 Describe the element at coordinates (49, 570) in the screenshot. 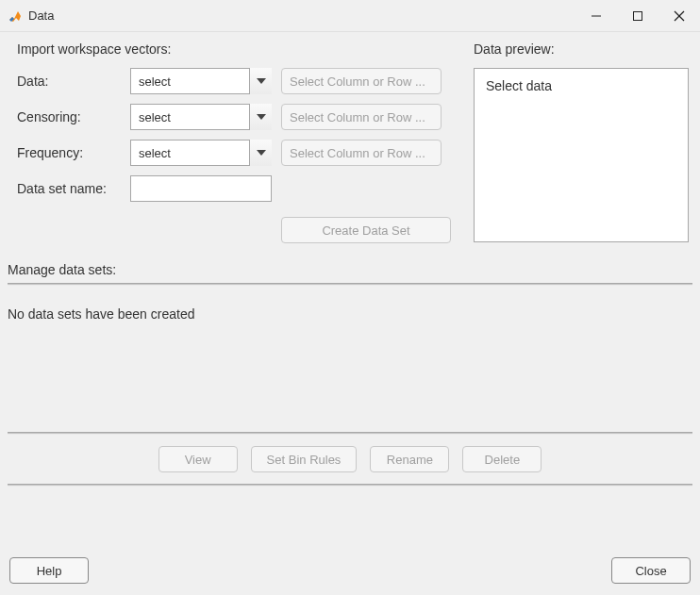

I see `help-button: Help` at that location.